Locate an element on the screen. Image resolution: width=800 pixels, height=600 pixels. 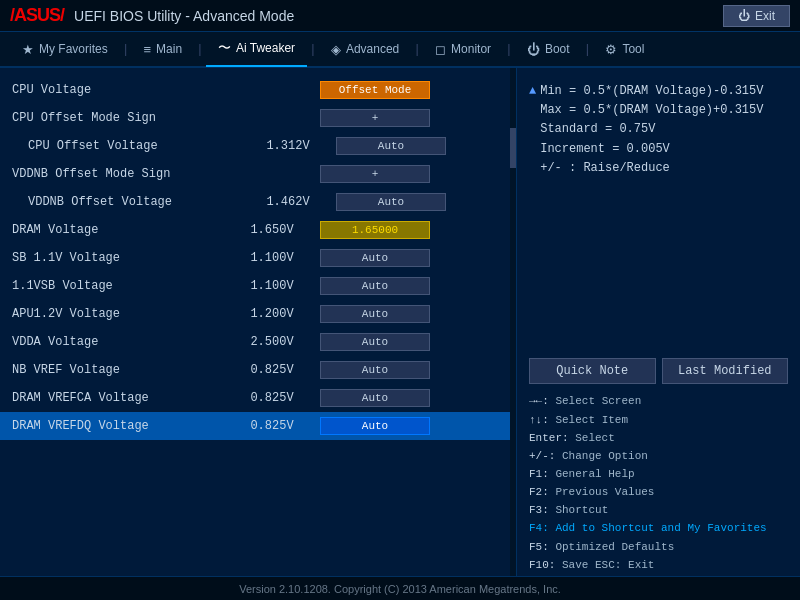
shortcut-desc-1: Select Item is located at coordinates (592, 420).